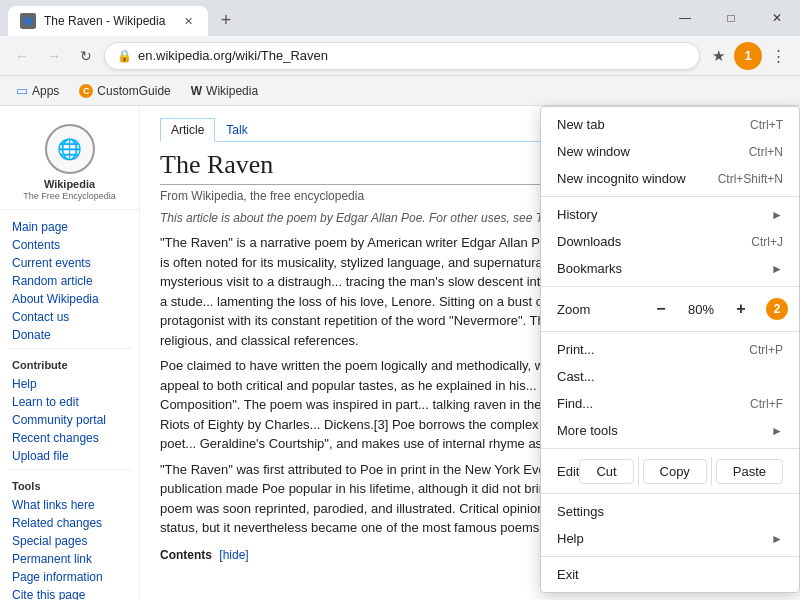  I want to click on wiki-logo: 🌐, so click(70, 149).